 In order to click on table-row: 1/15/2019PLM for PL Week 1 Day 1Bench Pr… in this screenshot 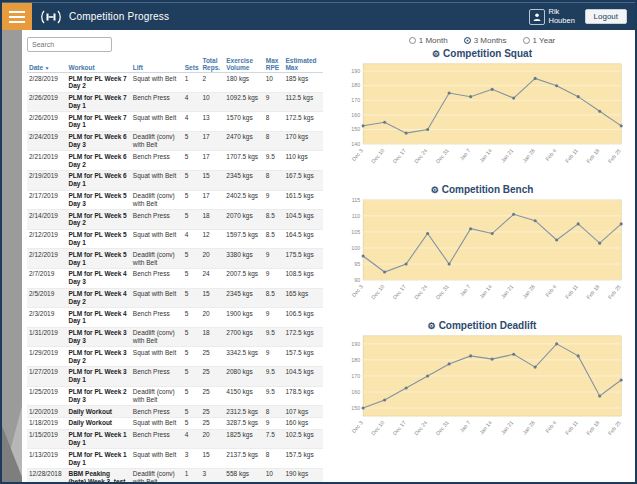, I will do `click(175, 439)`.